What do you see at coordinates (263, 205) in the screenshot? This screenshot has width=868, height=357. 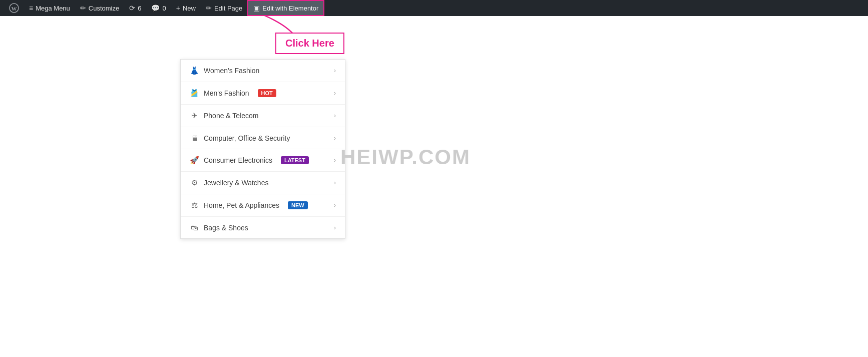 I see `menu-item-home-pet: ⚖ Home, Pet & Appliances NEW ›` at bounding box center [263, 205].